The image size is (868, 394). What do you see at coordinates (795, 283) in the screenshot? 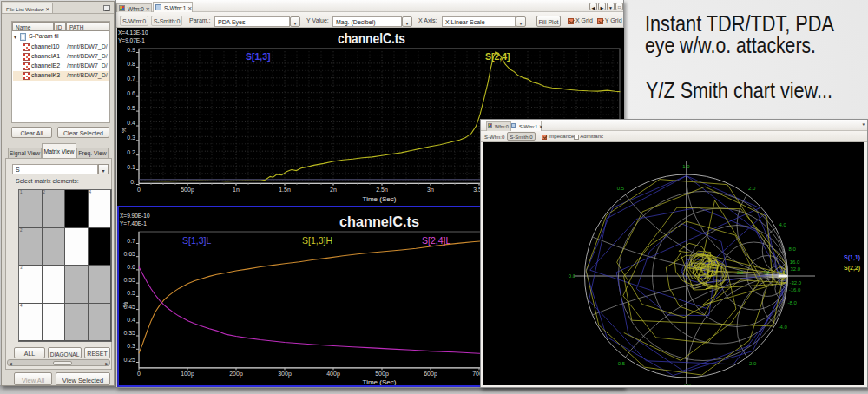
I see `svg-text: -32.0` at bounding box center [795, 283].